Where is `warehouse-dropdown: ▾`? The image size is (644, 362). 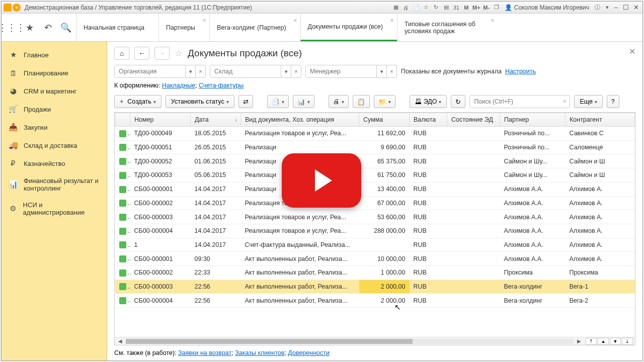
warehouse-dropdown: ▾ is located at coordinates (286, 71).